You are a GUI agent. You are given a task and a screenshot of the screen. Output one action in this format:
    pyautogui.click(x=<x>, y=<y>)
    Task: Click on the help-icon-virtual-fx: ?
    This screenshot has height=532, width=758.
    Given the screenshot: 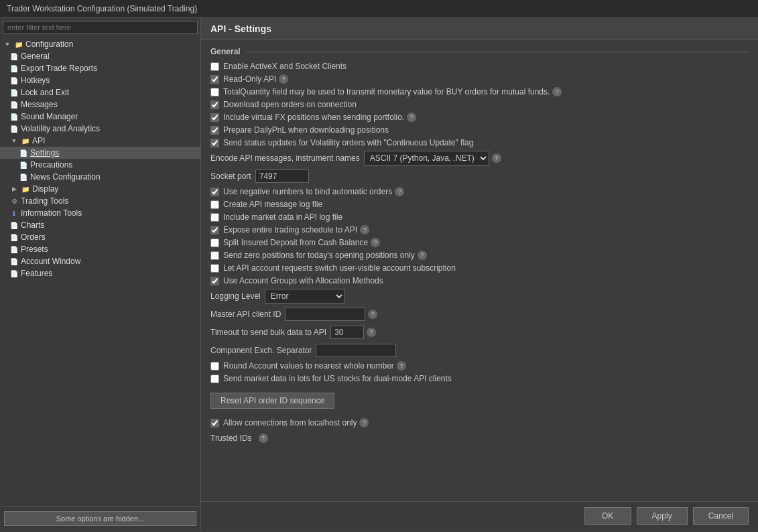 What is the action you would take?
    pyautogui.click(x=412, y=117)
    